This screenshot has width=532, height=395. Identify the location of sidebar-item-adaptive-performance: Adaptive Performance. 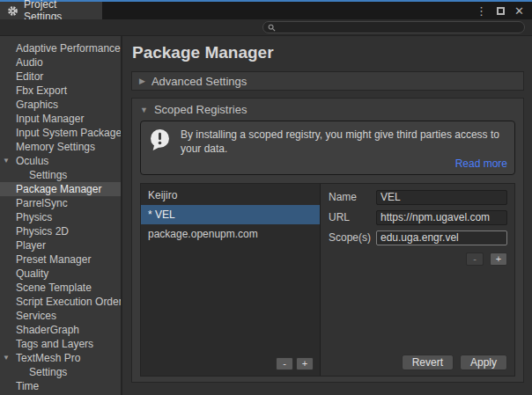
(60, 48).